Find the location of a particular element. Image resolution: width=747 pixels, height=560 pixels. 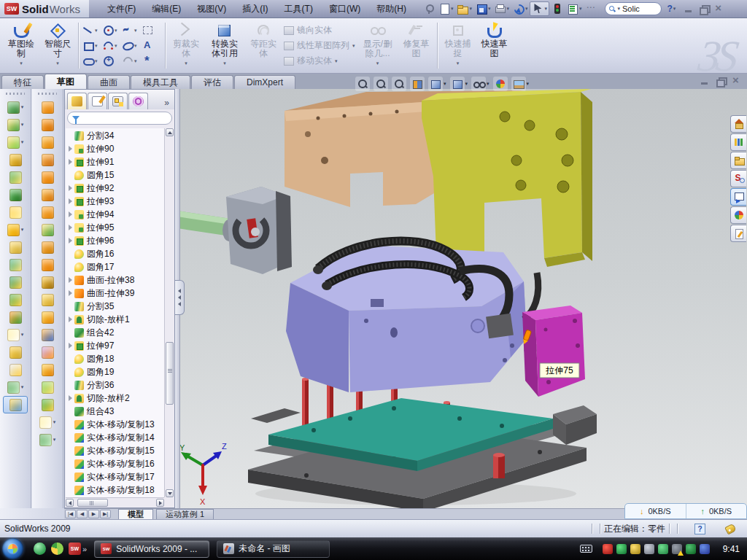

planar-surface-icon is located at coordinates (47, 212).